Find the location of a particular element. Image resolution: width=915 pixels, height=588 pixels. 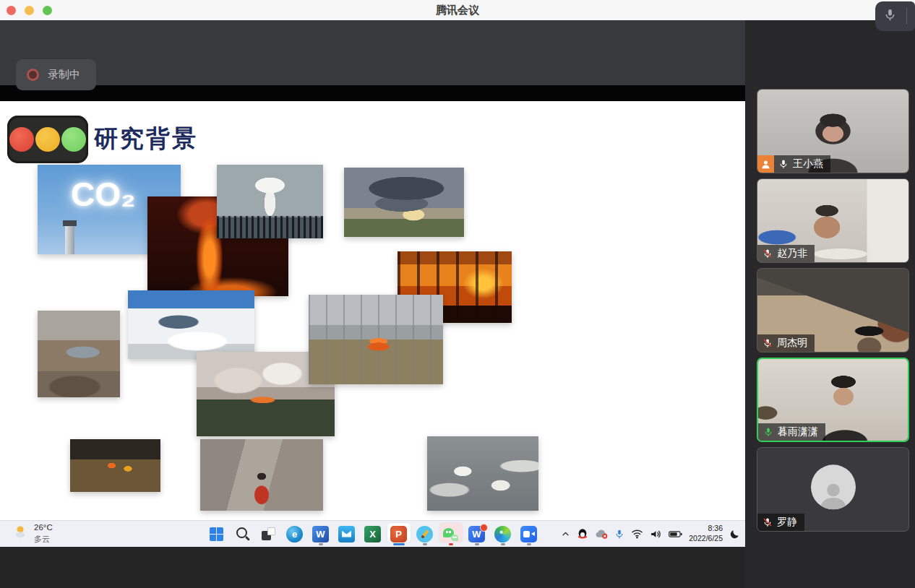

battery-icon is located at coordinates (675, 535).